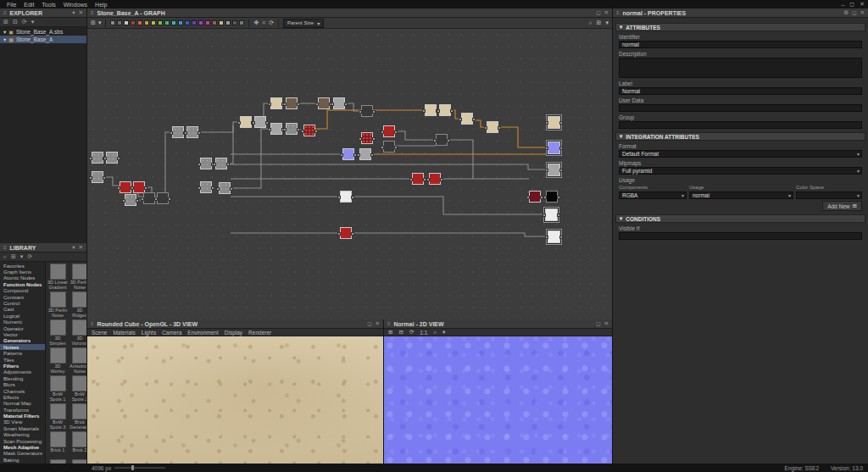 The height and width of the screenshot is (472, 868). I want to click on library-thumbnail: BnW Spots 2, so click(78, 388).